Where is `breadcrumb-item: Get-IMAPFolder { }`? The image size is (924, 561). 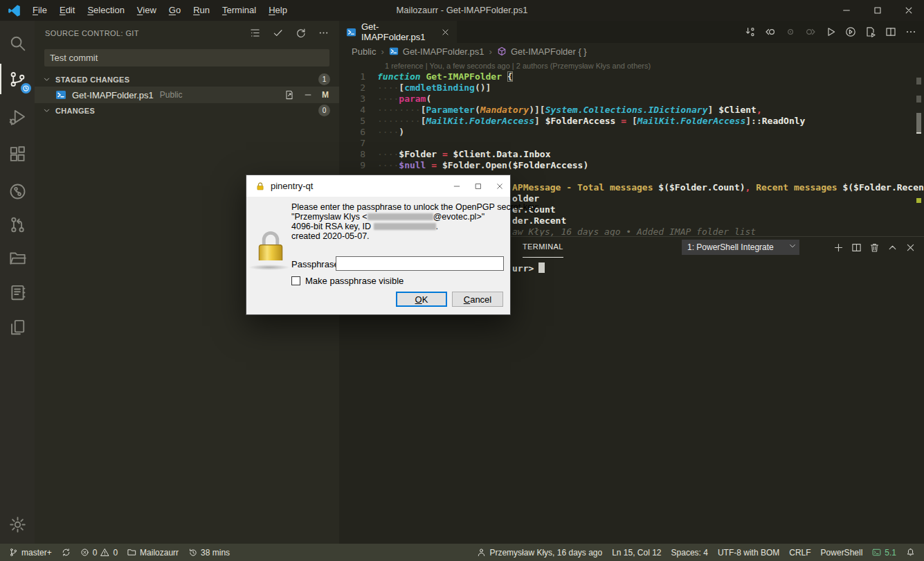
breadcrumb-item: Get-IMAPFolder { } is located at coordinates (542, 51).